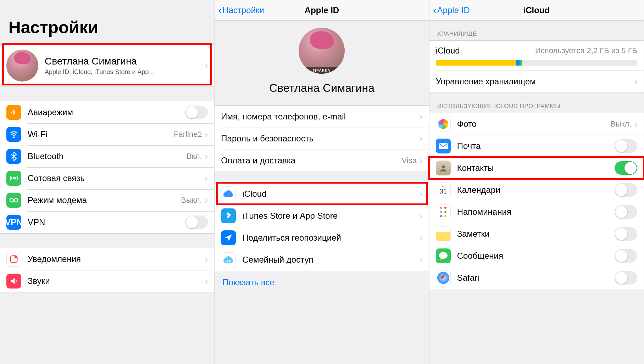 The width and height of the screenshot is (644, 364). I want to click on airplane-toggle, so click(196, 112).